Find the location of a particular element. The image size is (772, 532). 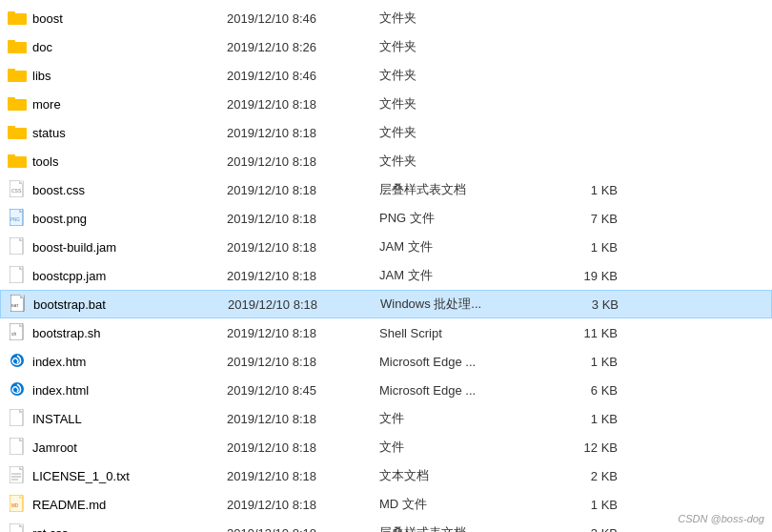

file-icon: MD is located at coordinates (17, 504).